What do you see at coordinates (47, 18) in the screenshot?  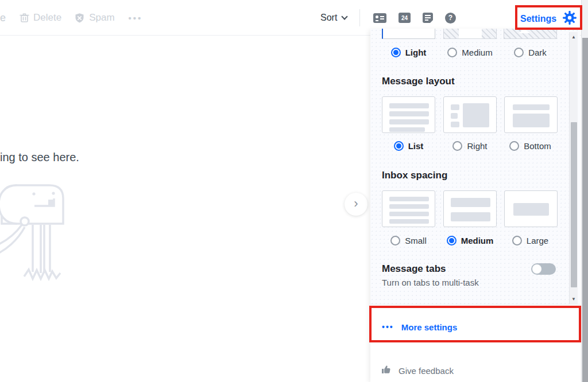 I see `delete-label: Delete` at bounding box center [47, 18].